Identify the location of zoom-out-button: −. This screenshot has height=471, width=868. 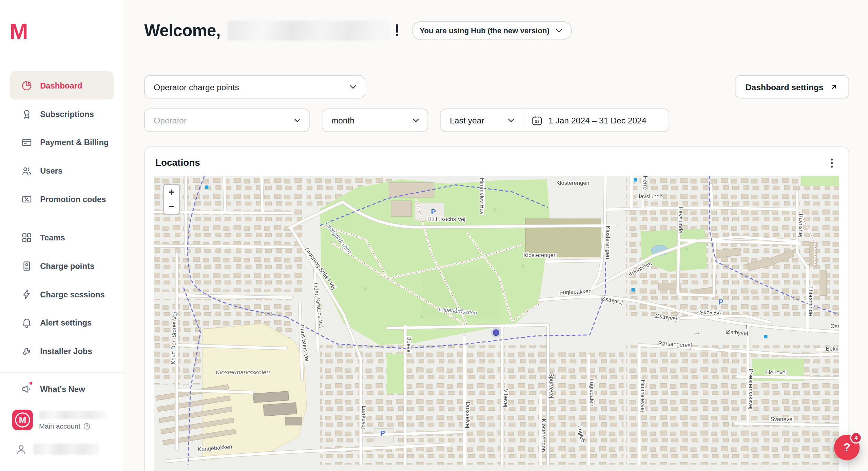
(172, 207).